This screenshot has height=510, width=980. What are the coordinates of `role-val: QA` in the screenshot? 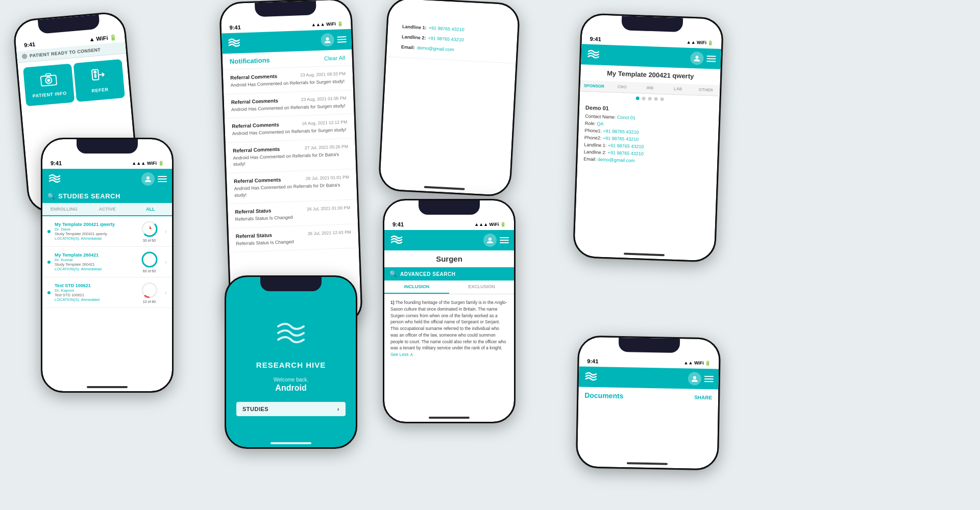 It's located at (600, 123).